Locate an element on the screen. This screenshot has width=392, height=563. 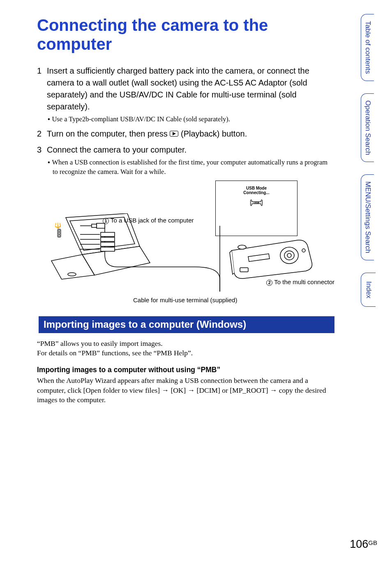
step-2-number: 2 is located at coordinates (42, 134).